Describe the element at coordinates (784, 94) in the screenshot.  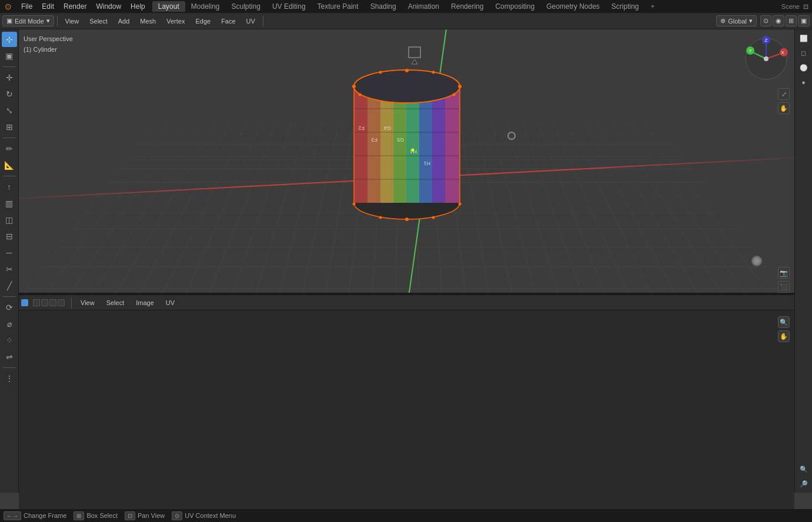
I see `zoom-extent-btn: ⤢` at that location.